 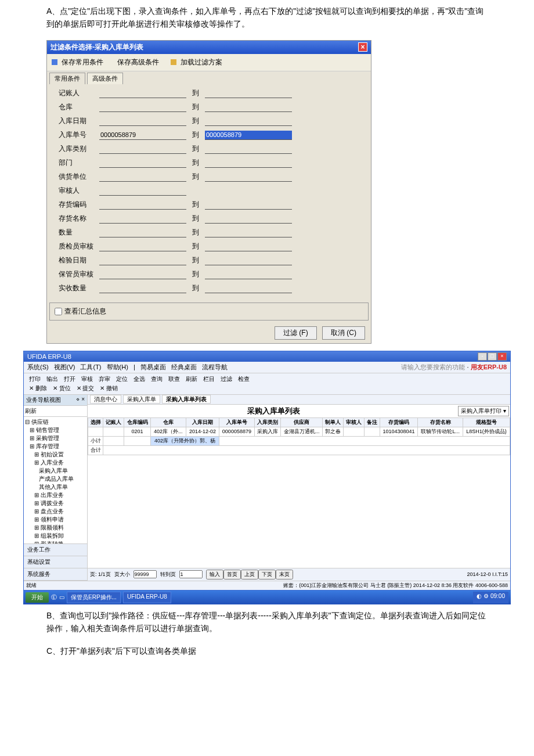 I want to click on tab-advanced: 高级条件, so click(x=105, y=78).